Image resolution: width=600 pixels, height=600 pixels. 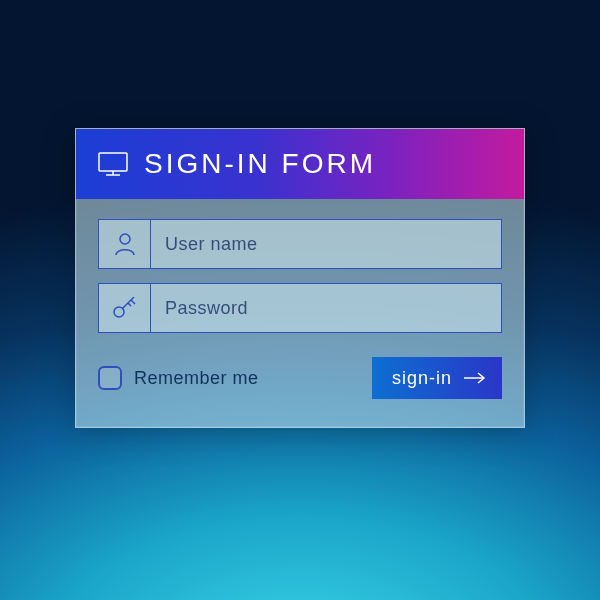 What do you see at coordinates (422, 378) in the screenshot?
I see `signin-button-label: sign-in` at bounding box center [422, 378].